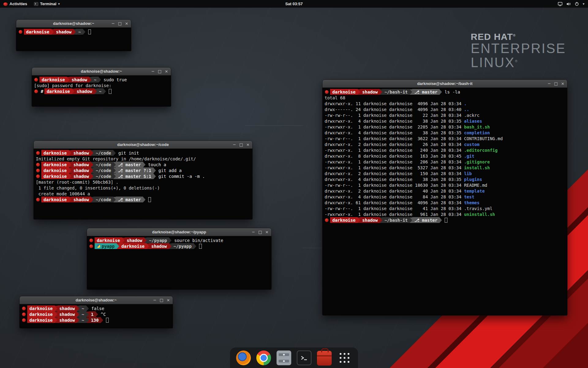 Image resolution: width=588 pixels, height=368 pixels. I want to click on output-text: drwxrwxr-x. 11 darknoise darknoise 4096 …, so click(394, 104).